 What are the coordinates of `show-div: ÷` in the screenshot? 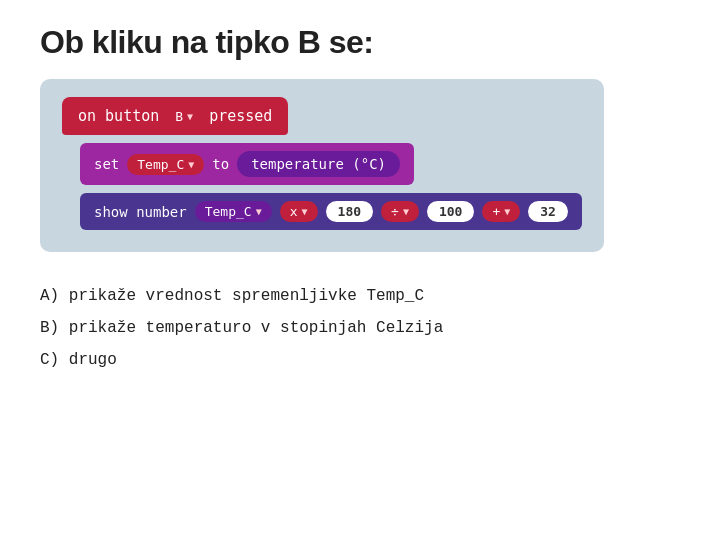 It's located at (395, 212).